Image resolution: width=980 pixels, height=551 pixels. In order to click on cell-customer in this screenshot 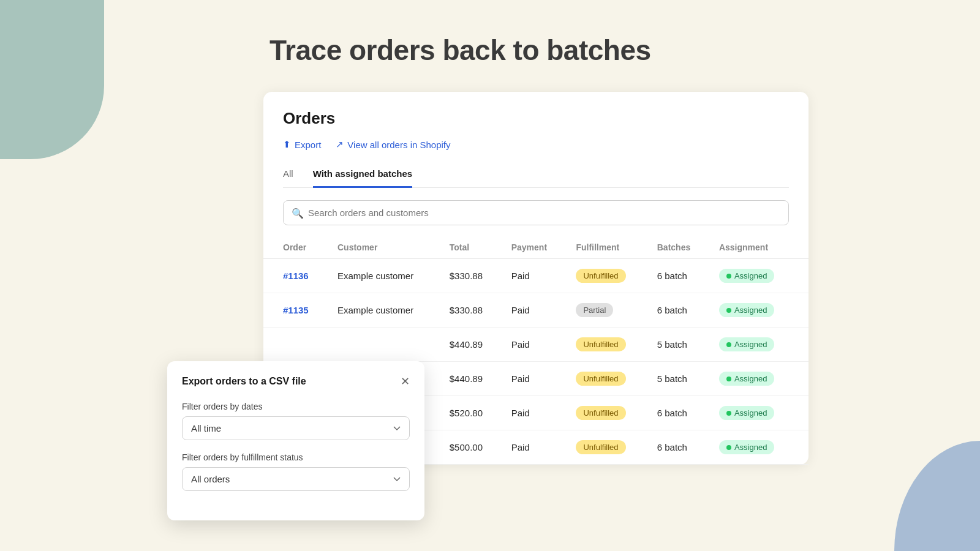, I will do `click(383, 345)`.